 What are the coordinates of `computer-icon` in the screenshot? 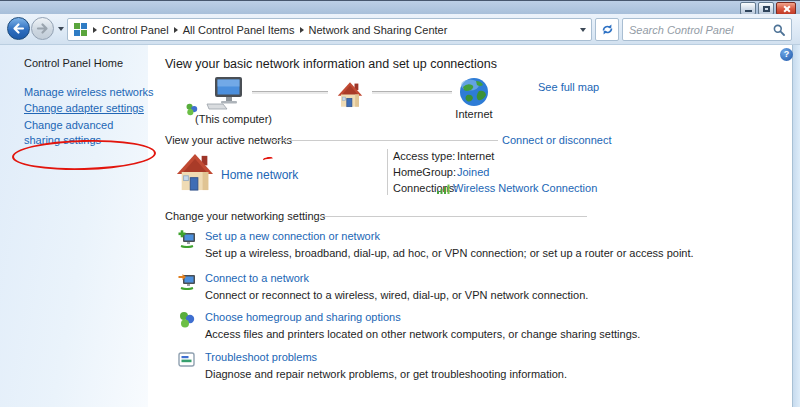 It's located at (225, 93).